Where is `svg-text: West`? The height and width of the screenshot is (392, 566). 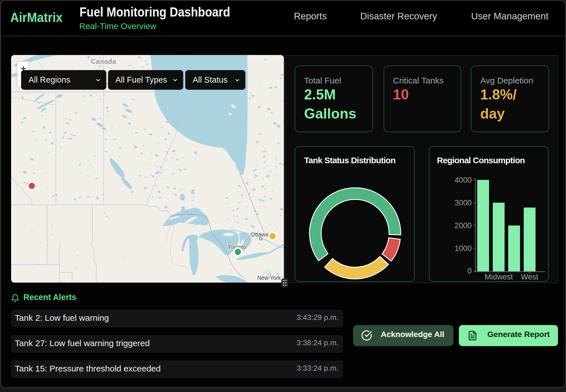 svg-text: West is located at coordinates (530, 277).